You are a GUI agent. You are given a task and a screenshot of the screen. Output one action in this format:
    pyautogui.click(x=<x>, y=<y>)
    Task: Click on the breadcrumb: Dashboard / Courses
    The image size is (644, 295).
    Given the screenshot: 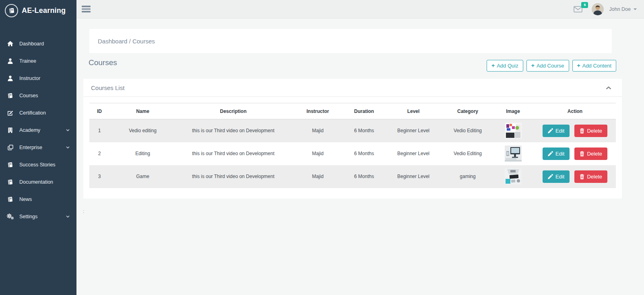 What is the action you would take?
    pyautogui.click(x=351, y=41)
    